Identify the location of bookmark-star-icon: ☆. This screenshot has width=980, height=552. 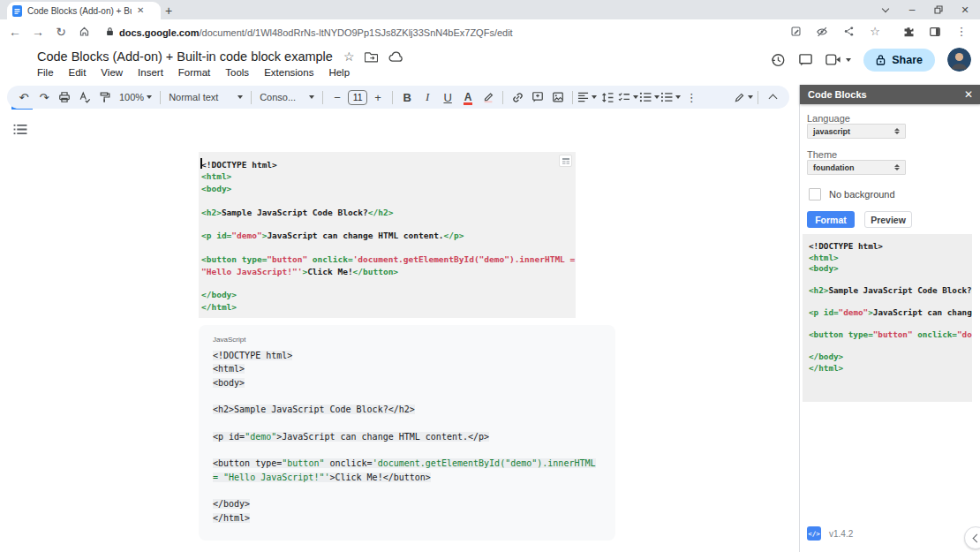
(875, 32).